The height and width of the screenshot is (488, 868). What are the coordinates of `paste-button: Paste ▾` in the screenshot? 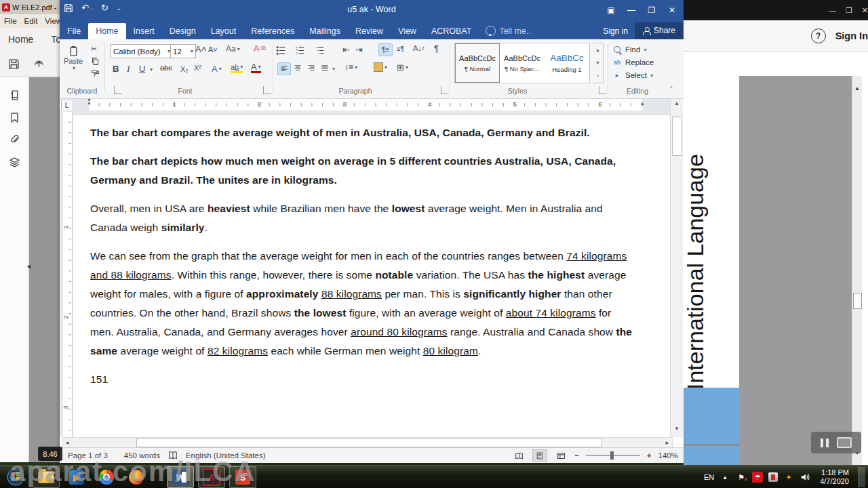 It's located at (73, 58).